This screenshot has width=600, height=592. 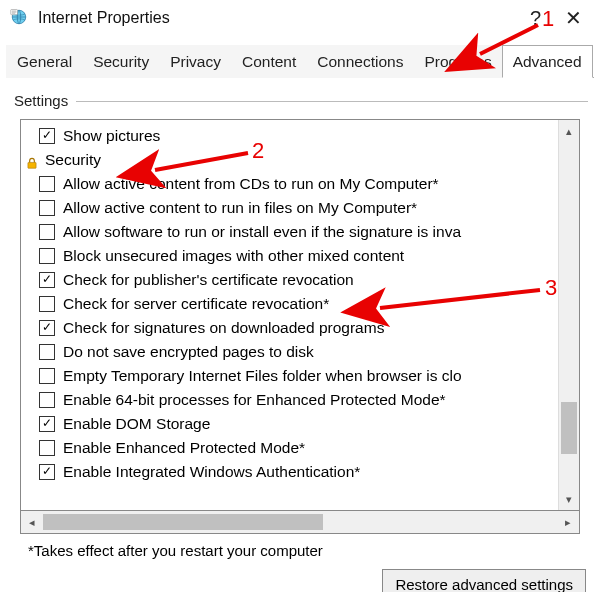 What do you see at coordinates (569, 131) in the screenshot?
I see `scroll-up-icon: ▴` at bounding box center [569, 131].